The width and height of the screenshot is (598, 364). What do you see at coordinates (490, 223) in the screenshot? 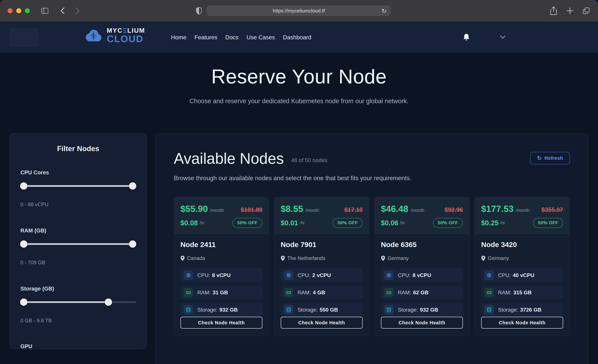
I see `price-hour: $0.25` at bounding box center [490, 223].